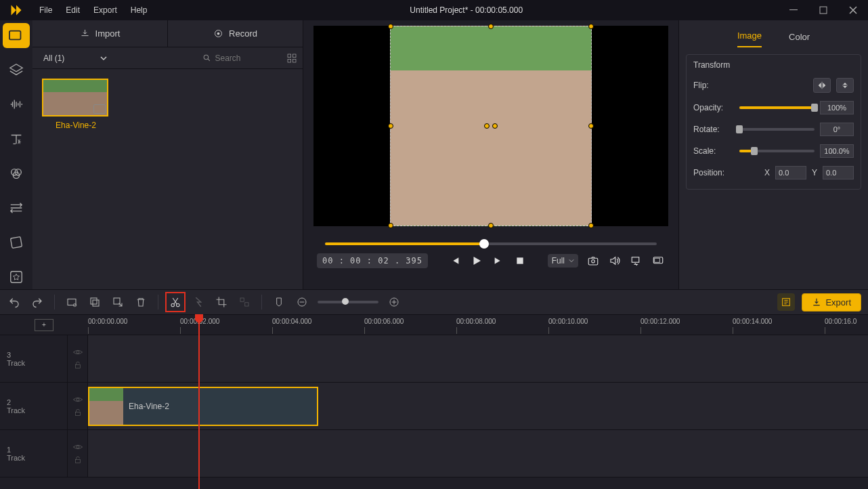  What do you see at coordinates (837, 151) in the screenshot?
I see `scale-value: 100.0%` at bounding box center [837, 151].